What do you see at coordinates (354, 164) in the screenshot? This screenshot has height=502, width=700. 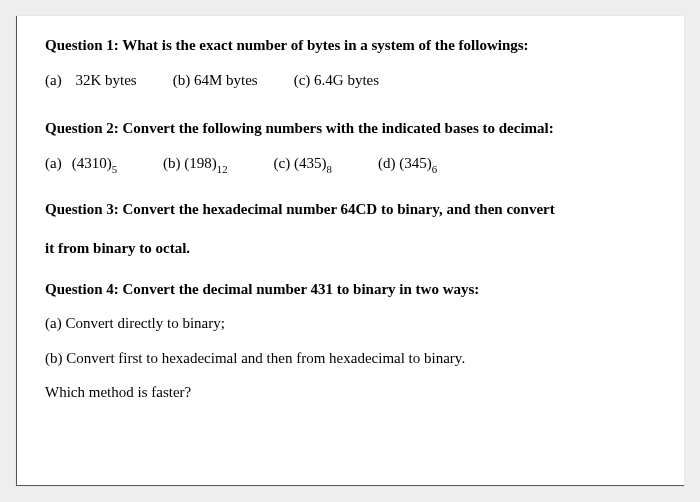 I see `q2-options: (a)(4310)5 (b) (198)12 (c) (435)8 (d) (3…` at bounding box center [354, 164].